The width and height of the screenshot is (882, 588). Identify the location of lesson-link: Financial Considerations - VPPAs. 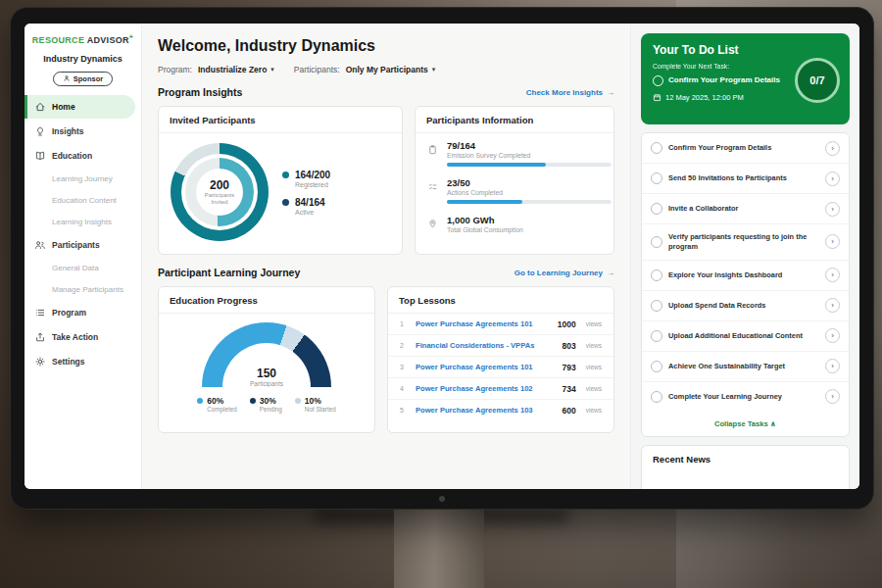
(485, 345).